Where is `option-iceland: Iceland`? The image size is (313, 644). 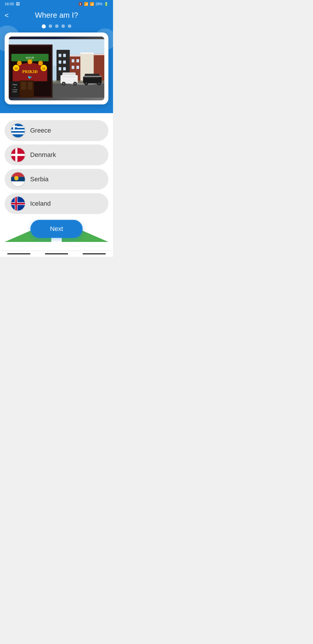
option-iceland: Iceland is located at coordinates (57, 204).